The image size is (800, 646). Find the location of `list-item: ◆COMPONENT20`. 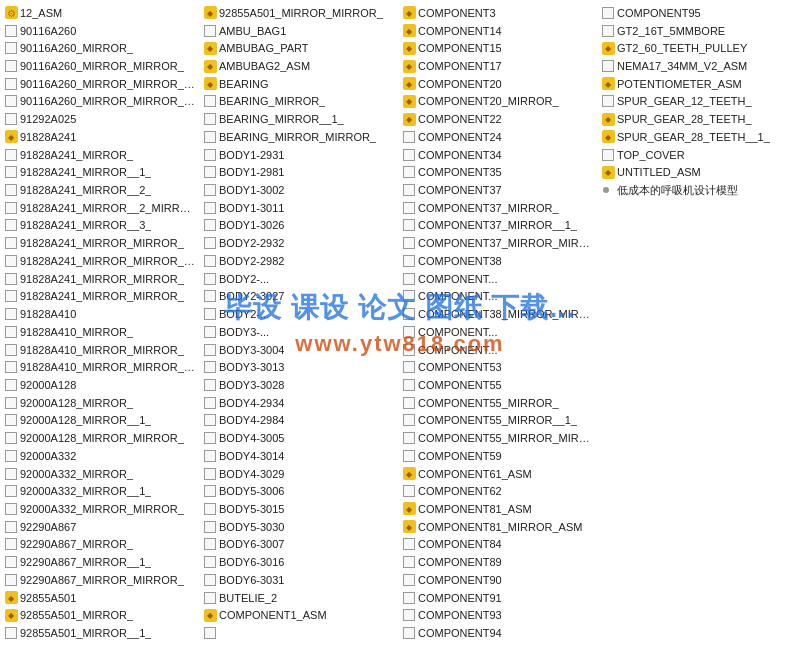

list-item: ◆COMPONENT20 is located at coordinates (500, 84).